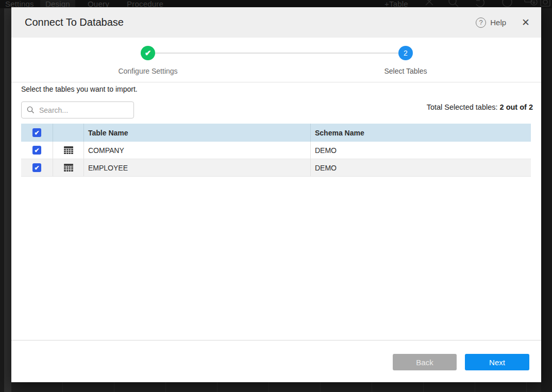 This screenshot has width=552, height=392. What do you see at coordinates (497, 362) in the screenshot?
I see `next-button: Next` at bounding box center [497, 362].